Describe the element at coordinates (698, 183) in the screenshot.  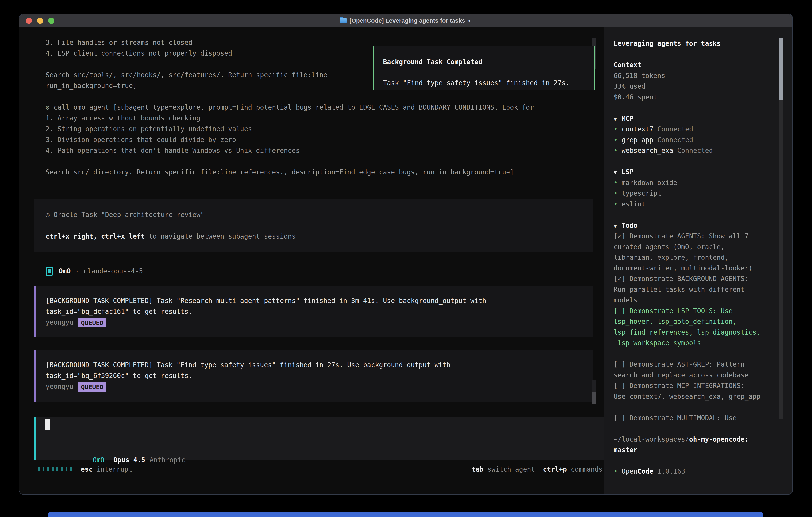
I see `lsp-item: •markdown-oxide` at that location.